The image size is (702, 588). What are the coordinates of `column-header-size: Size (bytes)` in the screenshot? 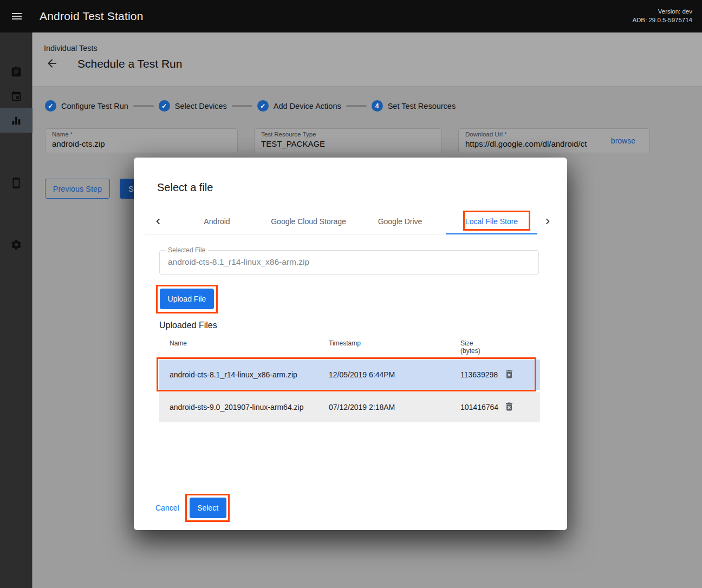 It's located at (482, 350).